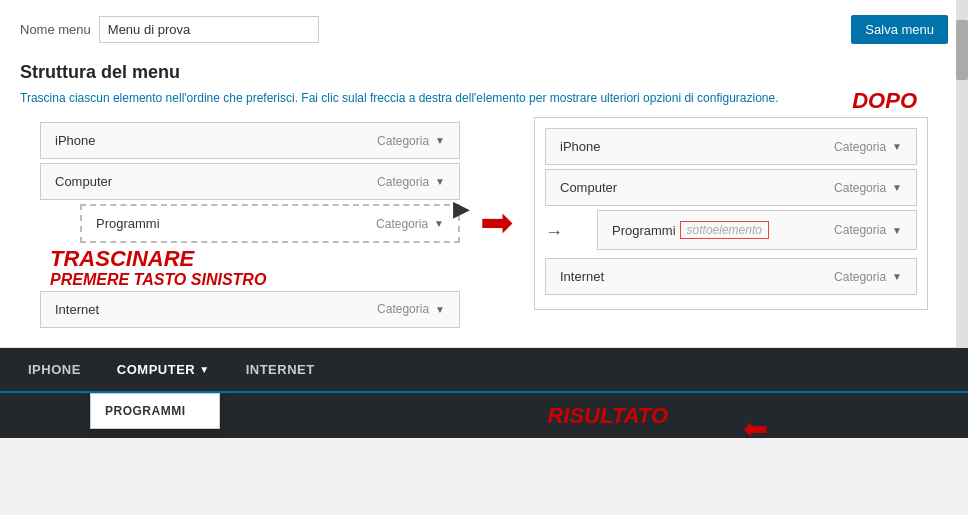 This screenshot has width=968, height=515. What do you see at coordinates (156, 370) in the screenshot?
I see `nav-item-label: COMPUTER` at bounding box center [156, 370].